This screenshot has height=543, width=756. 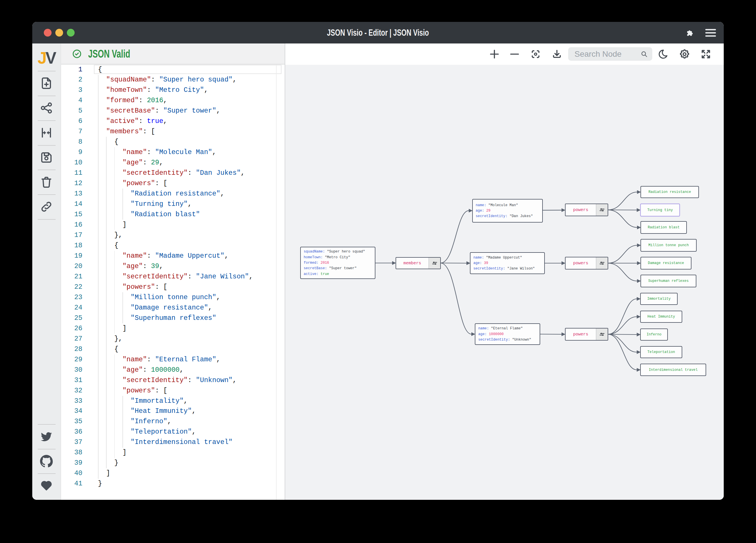 I want to click on svg-text: Turning tiny, so click(x=660, y=210).